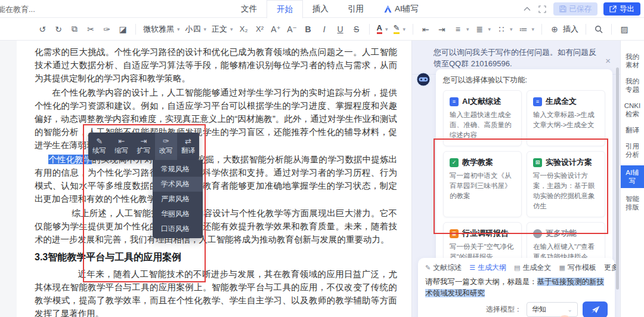  What do you see at coordinates (276, 29) in the screenshot?
I see `grow-font-button: A⁺` at bounding box center [276, 29].